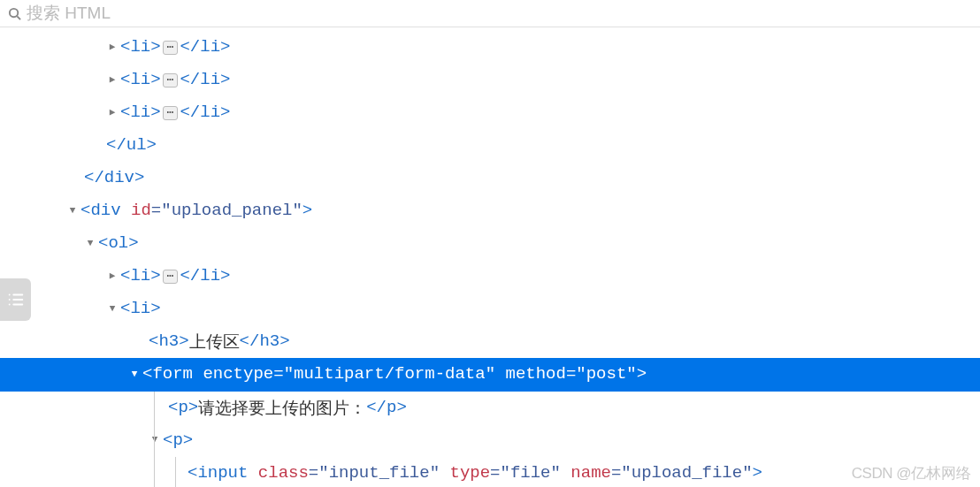 Image resolution: width=980 pixels, height=487 pixels. I want to click on side-tab-outline, so click(16, 300).